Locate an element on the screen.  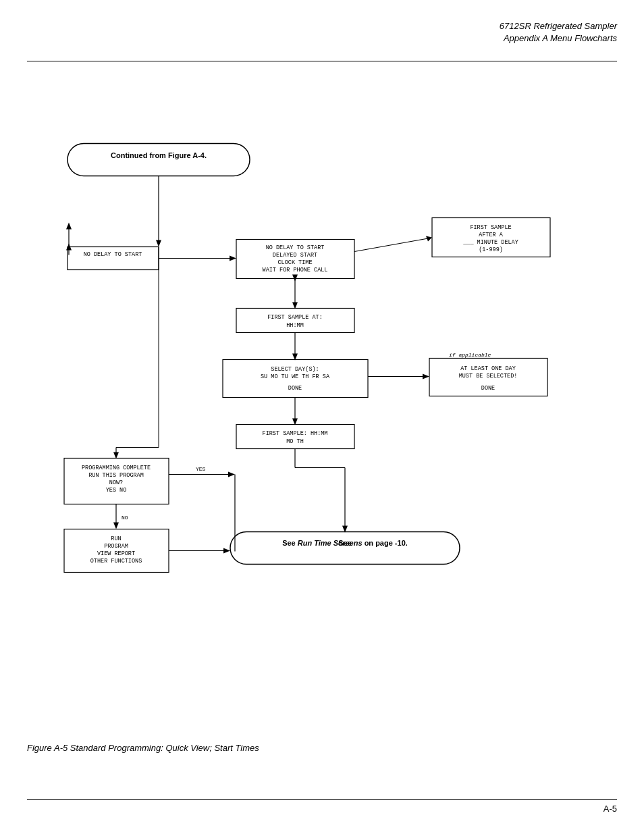
svg-text: (1-999) is located at coordinates (491, 250).